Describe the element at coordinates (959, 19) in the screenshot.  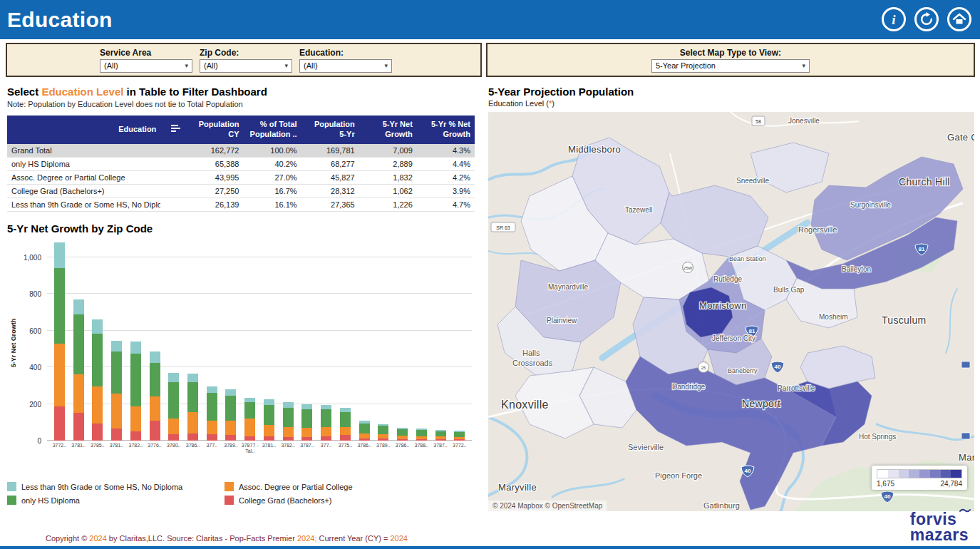
I see `home-button` at that location.